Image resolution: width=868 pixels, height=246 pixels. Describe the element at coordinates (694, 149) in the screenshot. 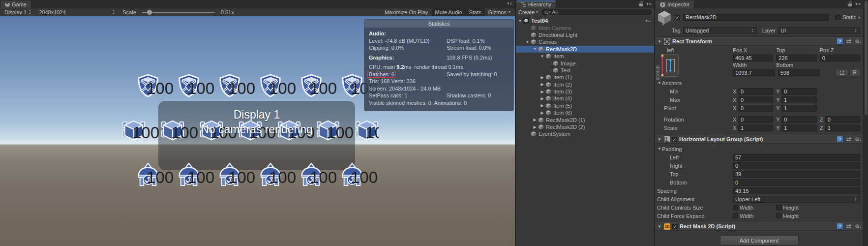

I see `padding-foldout: ▼Padding` at that location.